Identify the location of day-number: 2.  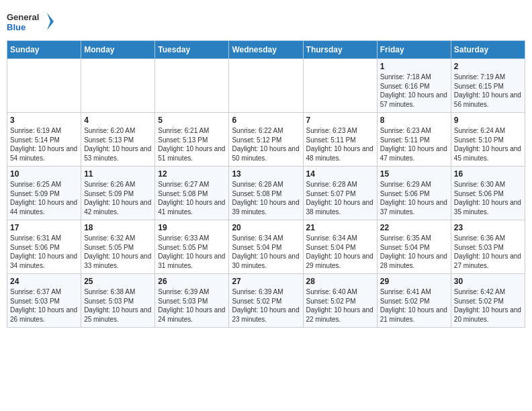
(488, 66).